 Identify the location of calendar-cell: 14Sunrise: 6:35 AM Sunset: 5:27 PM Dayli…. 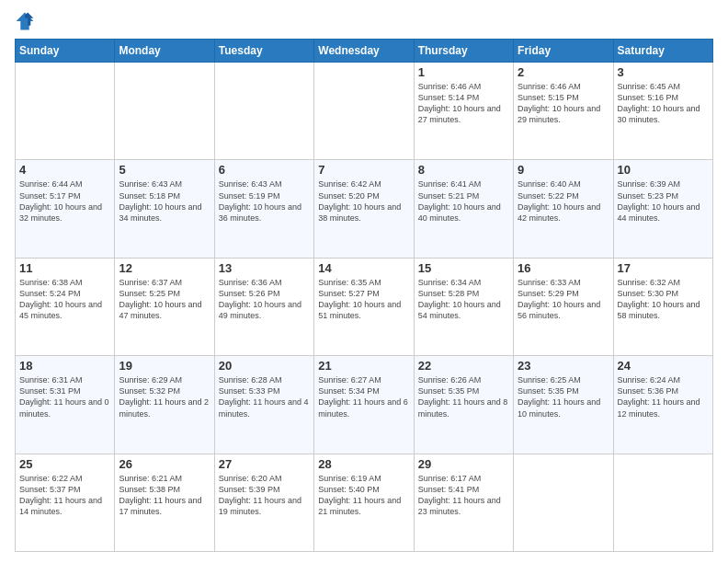
(364, 306).